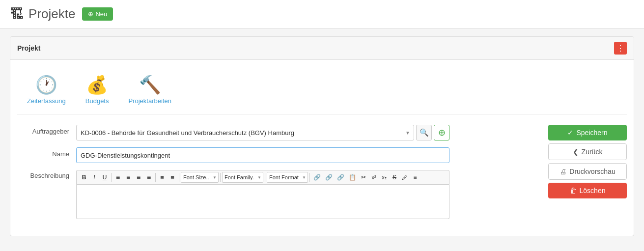 Image resolution: width=644 pixels, height=251 pixels. Describe the element at coordinates (17, 14) in the screenshot. I see `projekte-icon: 🏗` at that location.